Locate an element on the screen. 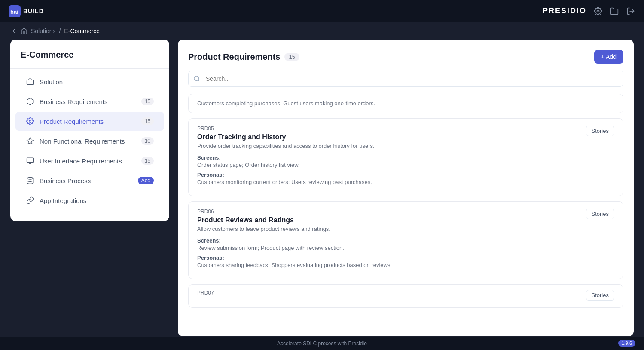 Image resolution: width=644 pixels, height=350 pixels. breadcrumb: Solutions / E-Commerce is located at coordinates (322, 31).